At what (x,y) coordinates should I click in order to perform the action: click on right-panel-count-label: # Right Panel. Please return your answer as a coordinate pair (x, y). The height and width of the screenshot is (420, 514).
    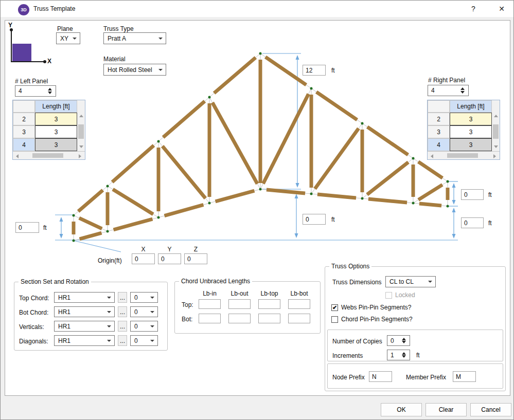
    Looking at the image, I should click on (447, 80).